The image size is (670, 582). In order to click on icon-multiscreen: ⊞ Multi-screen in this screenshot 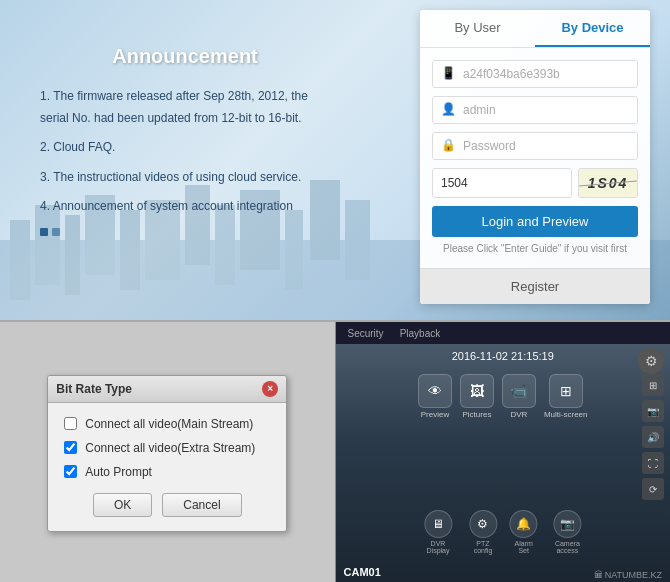, I will do `click(566, 396)`.